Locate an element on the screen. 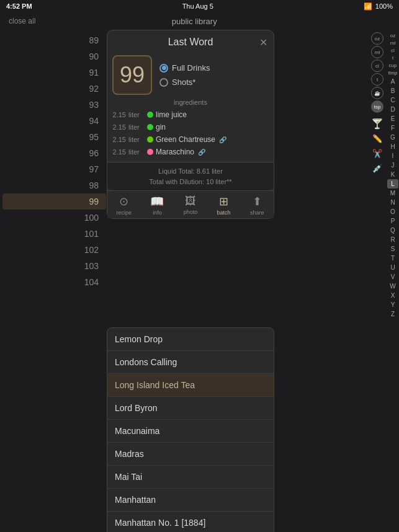 Image resolution: width=399 pixels, height=532 pixels. alpha-letter-H: H is located at coordinates (393, 146).